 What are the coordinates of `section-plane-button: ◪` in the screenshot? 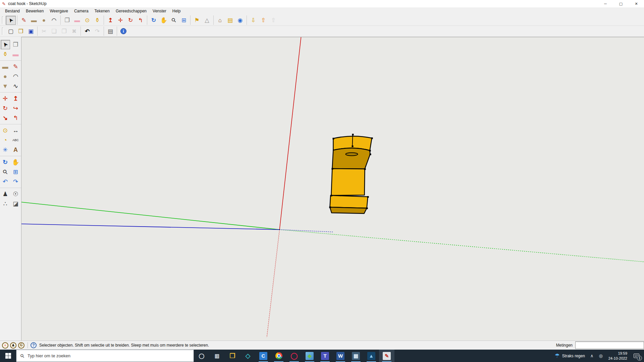 It's located at (16, 204).